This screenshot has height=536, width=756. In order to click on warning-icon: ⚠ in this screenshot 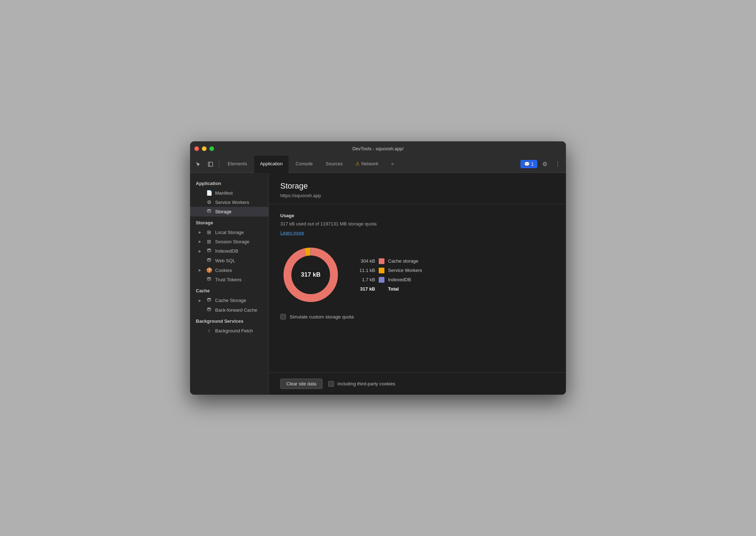, I will do `click(358, 164)`.